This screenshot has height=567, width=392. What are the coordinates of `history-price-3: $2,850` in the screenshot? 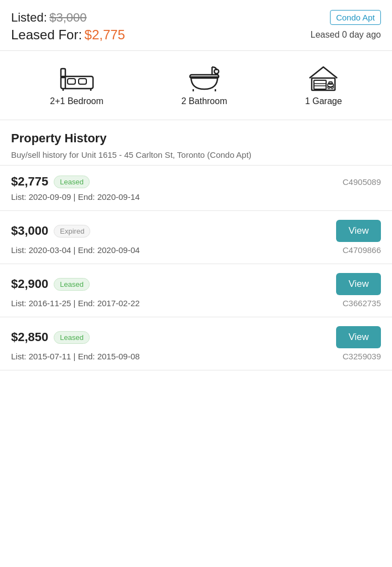 It's located at (30, 337).